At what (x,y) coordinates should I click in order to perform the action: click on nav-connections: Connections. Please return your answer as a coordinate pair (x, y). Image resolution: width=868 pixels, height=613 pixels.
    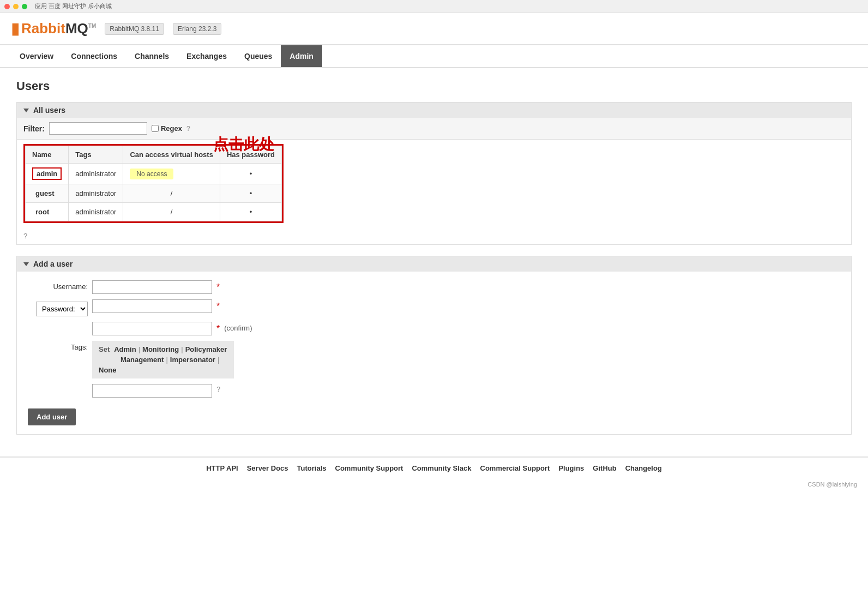
    Looking at the image, I should click on (94, 56).